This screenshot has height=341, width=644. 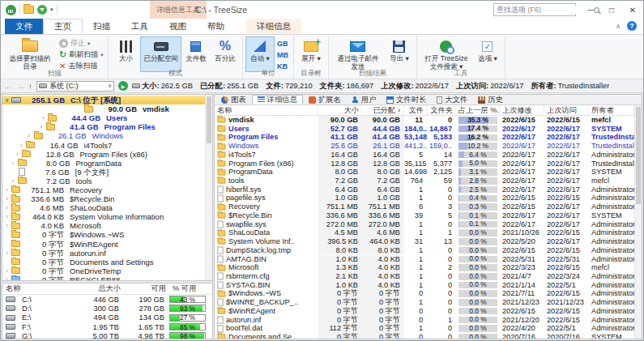 I want to click on tab-file: 文件, so click(x=24, y=26).